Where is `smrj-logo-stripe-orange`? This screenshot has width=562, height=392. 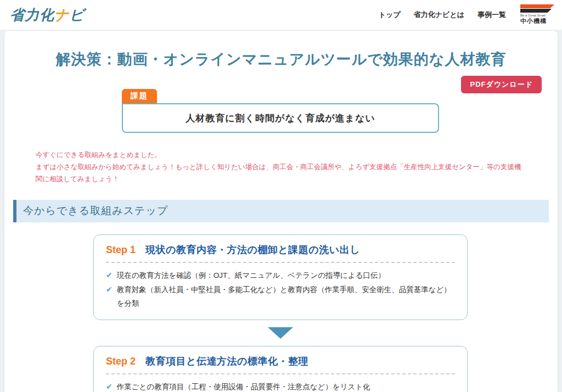 smrj-logo-stripe-orange is located at coordinates (537, 7).